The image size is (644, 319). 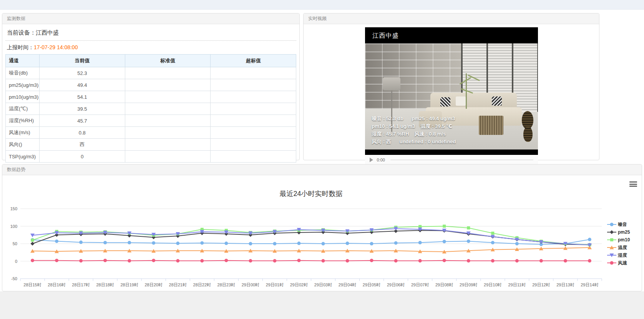 What do you see at coordinates (624, 232) in the screenshot?
I see `legend-label: pm25` at bounding box center [624, 232].